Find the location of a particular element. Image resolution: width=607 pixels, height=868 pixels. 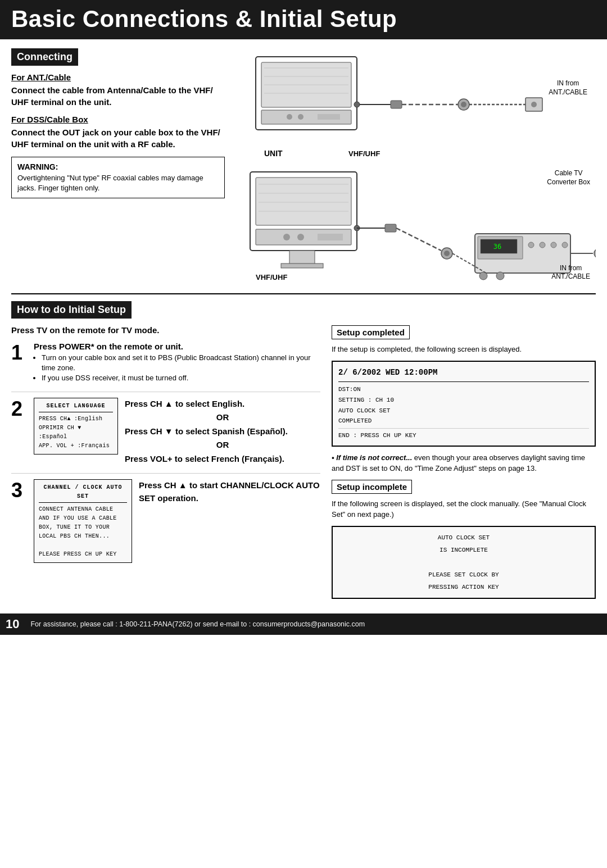

setup-screen-line-1: DST:ON is located at coordinates (464, 390).